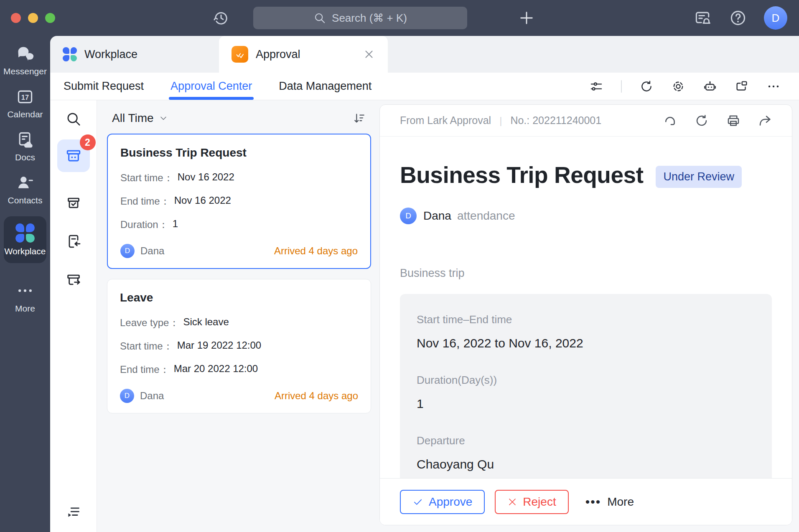  I want to click on pending-approvals-icon: 2, so click(74, 156).